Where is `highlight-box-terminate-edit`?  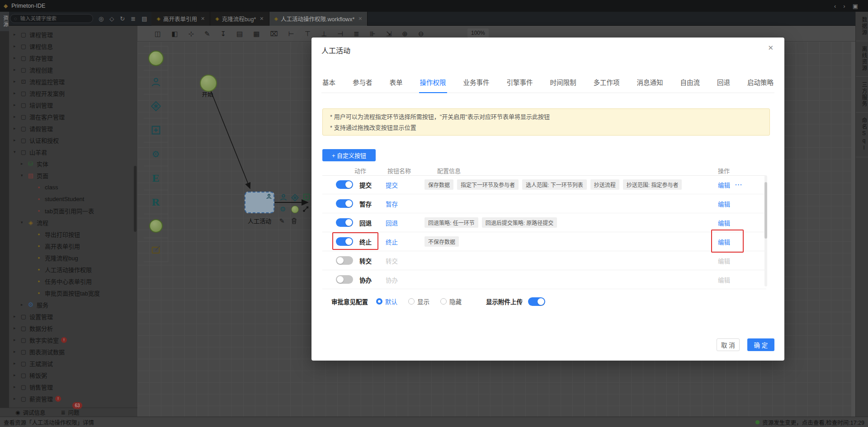
highlight-box-terminate-edit is located at coordinates (727, 241).